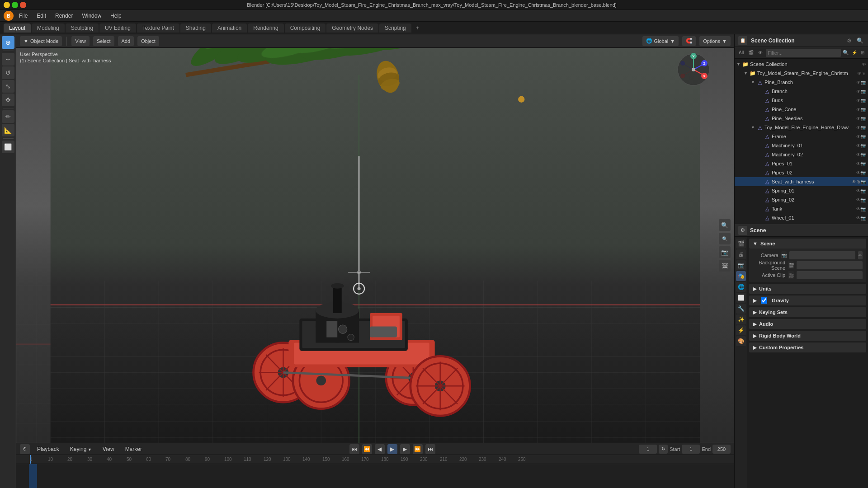 This screenshot has width=868, height=488. I want to click on restrict-select-toy-model: 🖱, so click(864, 73).